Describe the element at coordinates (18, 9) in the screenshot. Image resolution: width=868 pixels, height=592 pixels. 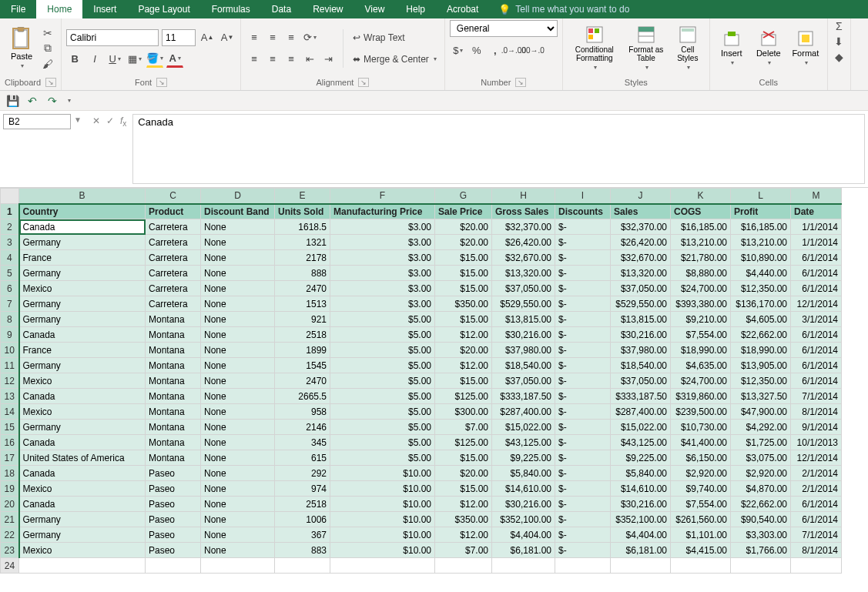
I see `tab-file: File` at that location.